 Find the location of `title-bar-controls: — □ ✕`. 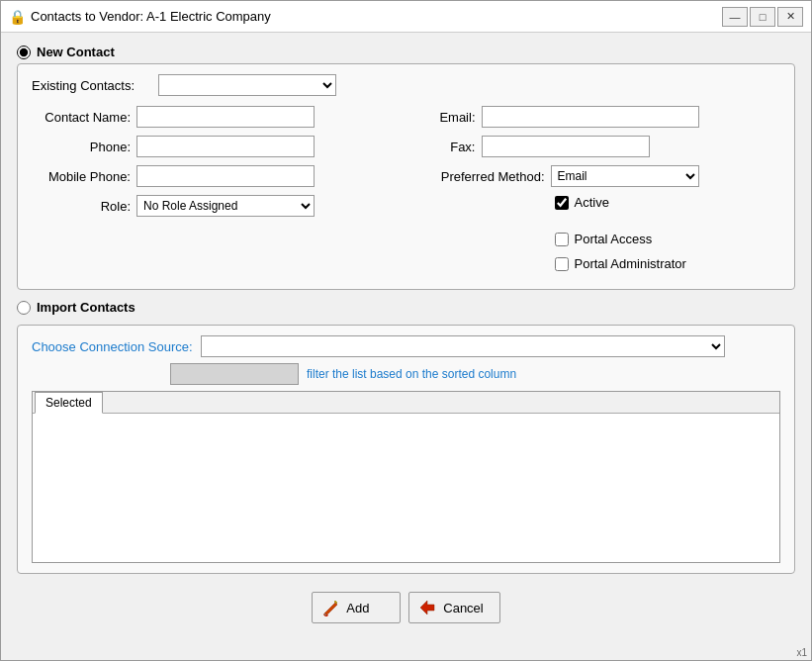

title-bar-controls: — □ ✕ is located at coordinates (763, 17).